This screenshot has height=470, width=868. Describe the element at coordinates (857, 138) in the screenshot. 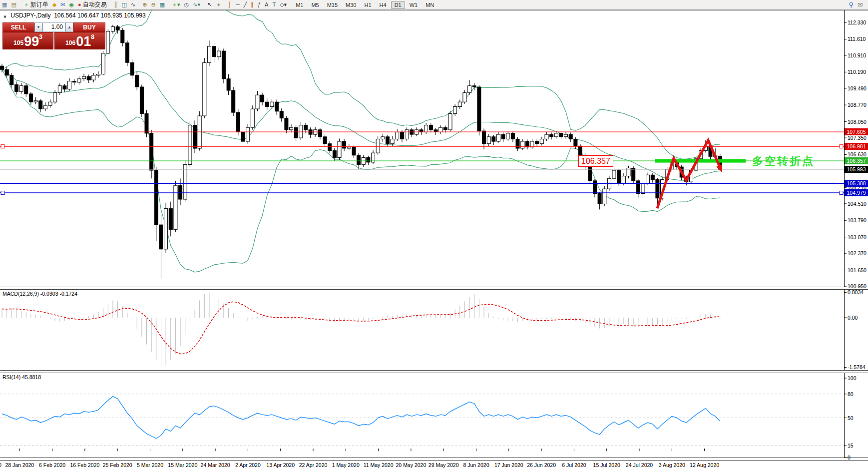

I see `price-tick: 107.350` at that location.